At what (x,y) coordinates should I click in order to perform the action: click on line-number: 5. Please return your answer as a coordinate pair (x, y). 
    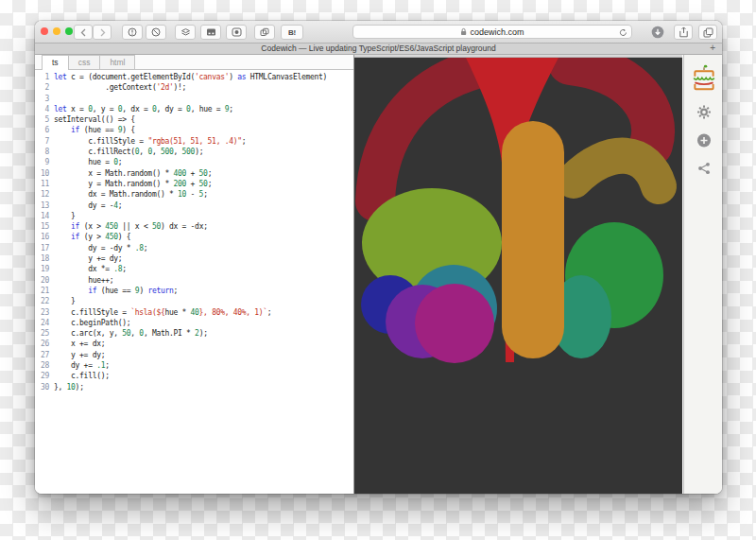
    Looking at the image, I should click on (44, 119).